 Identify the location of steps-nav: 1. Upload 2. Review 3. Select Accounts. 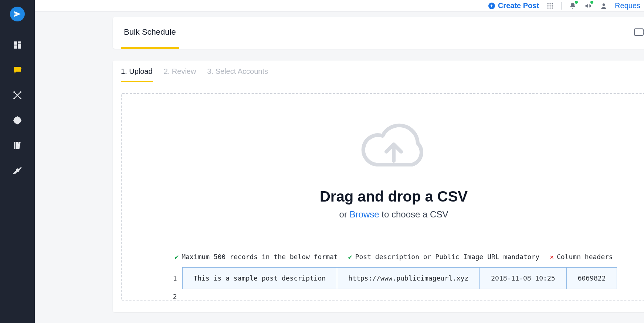
(379, 71).